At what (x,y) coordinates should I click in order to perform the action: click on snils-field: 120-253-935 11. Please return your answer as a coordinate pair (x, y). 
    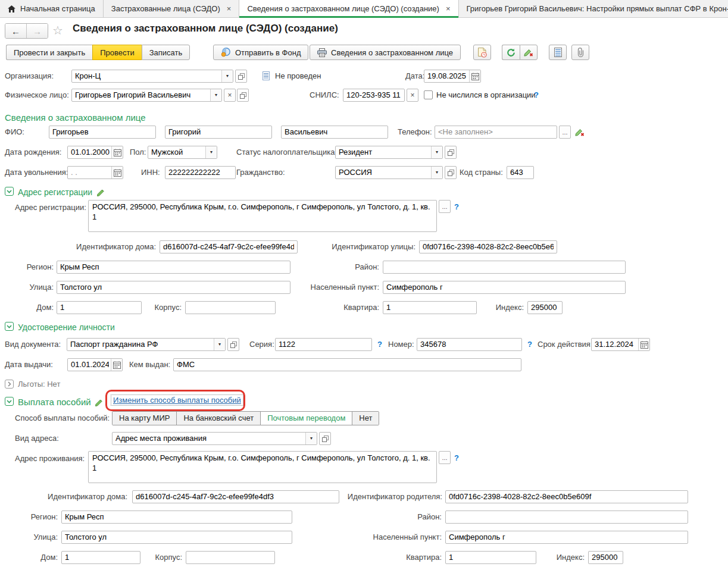
    Looking at the image, I should click on (374, 95).